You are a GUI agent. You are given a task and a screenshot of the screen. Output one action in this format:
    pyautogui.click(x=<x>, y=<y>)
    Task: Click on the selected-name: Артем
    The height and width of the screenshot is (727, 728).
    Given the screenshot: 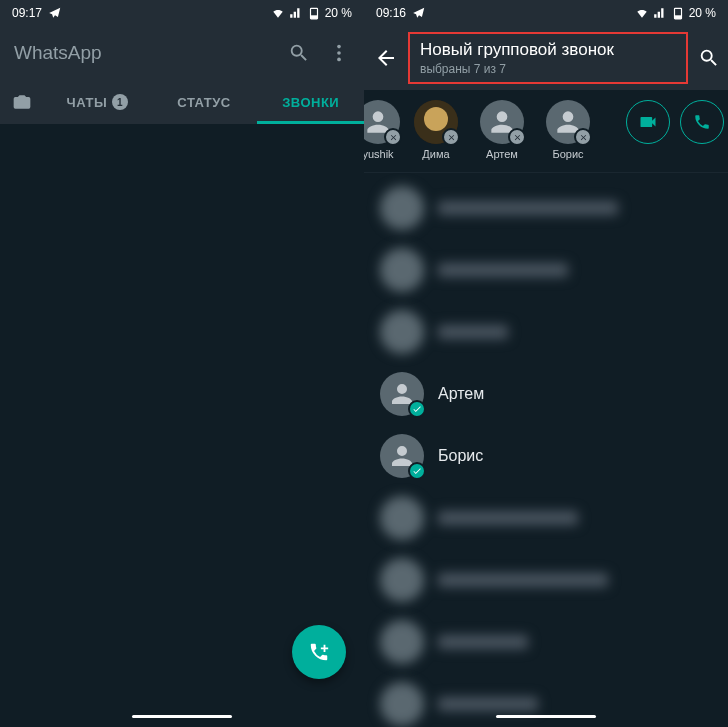 What is the action you would take?
    pyautogui.click(x=502, y=154)
    